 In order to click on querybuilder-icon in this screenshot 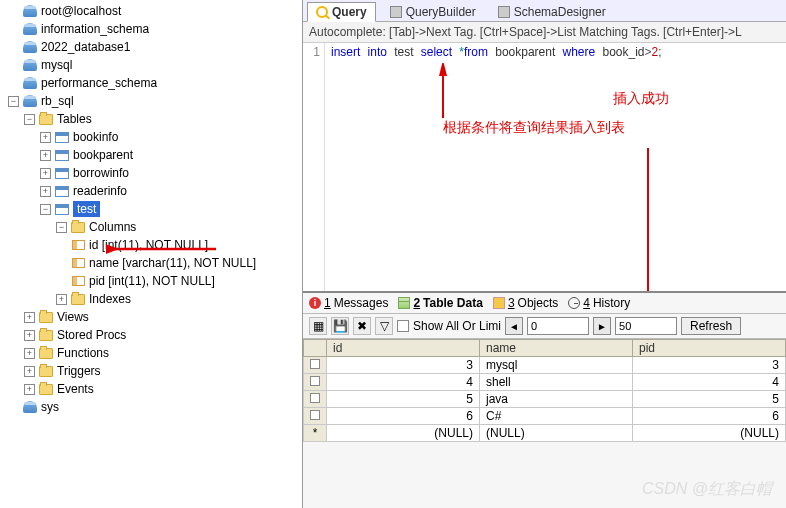, I will do `click(396, 12)`.